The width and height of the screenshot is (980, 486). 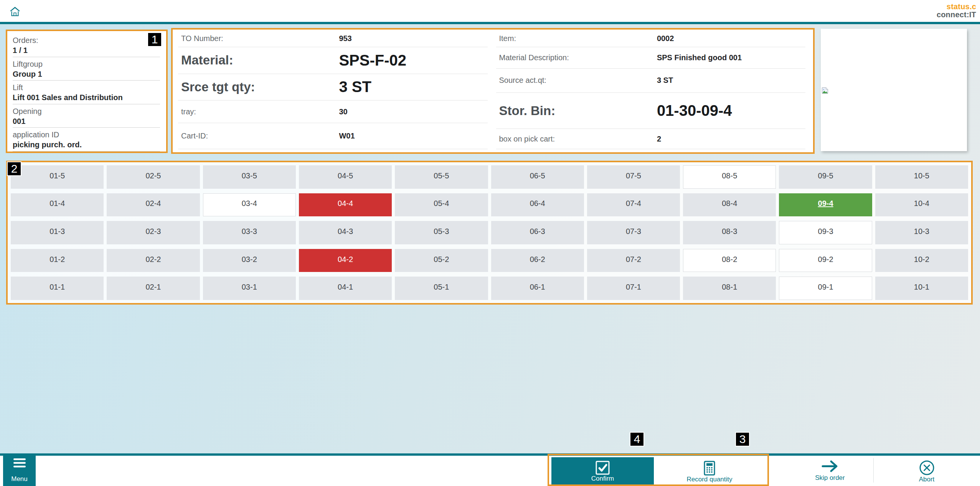 What do you see at coordinates (742, 439) in the screenshot?
I see `annotation-badge-3: 3` at bounding box center [742, 439].